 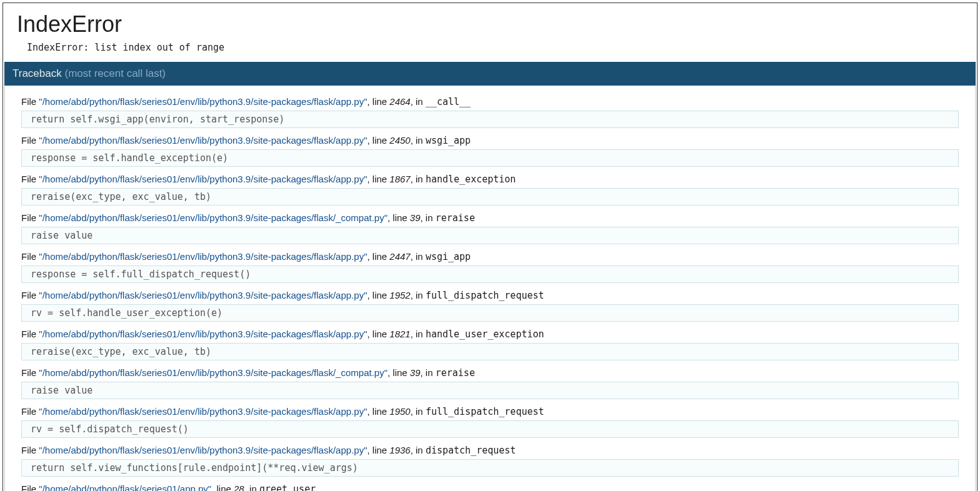 I want to click on line-number: 1952, so click(x=400, y=295).